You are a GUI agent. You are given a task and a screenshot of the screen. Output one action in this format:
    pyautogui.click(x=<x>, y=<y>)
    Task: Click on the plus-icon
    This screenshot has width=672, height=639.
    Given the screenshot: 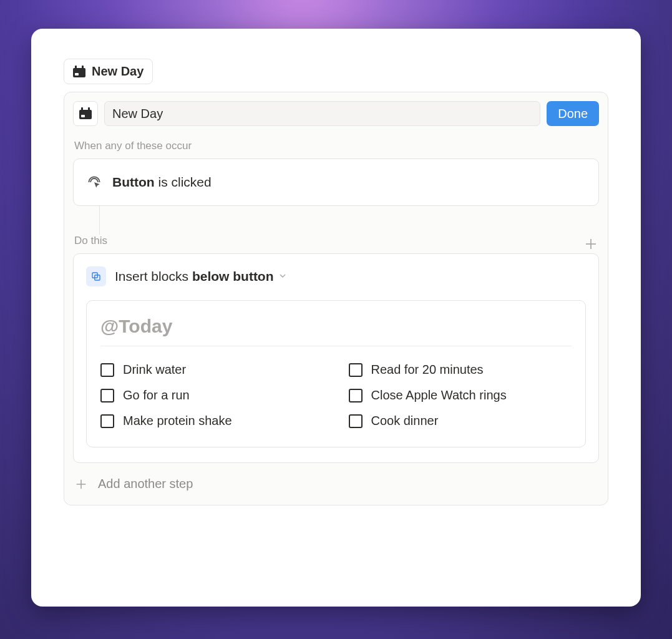 What is the action you would take?
    pyautogui.click(x=81, y=484)
    